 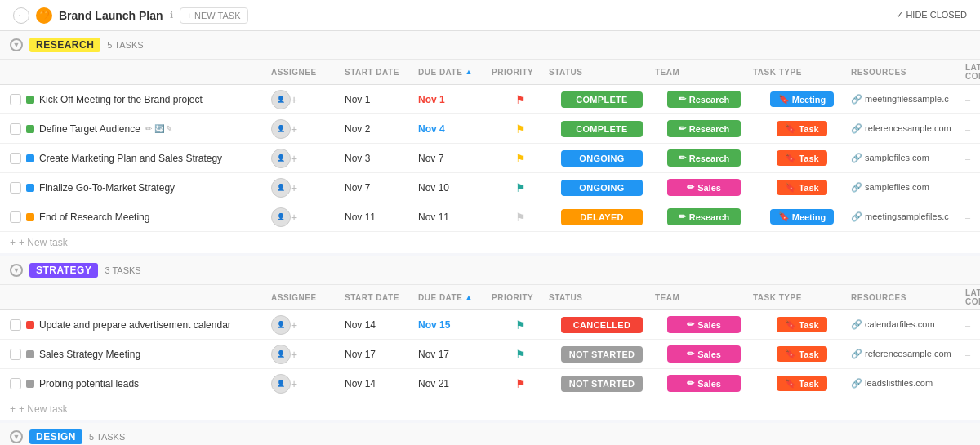 I want to click on edit-icon: ✏ 🔄 ✎, so click(x=159, y=129).